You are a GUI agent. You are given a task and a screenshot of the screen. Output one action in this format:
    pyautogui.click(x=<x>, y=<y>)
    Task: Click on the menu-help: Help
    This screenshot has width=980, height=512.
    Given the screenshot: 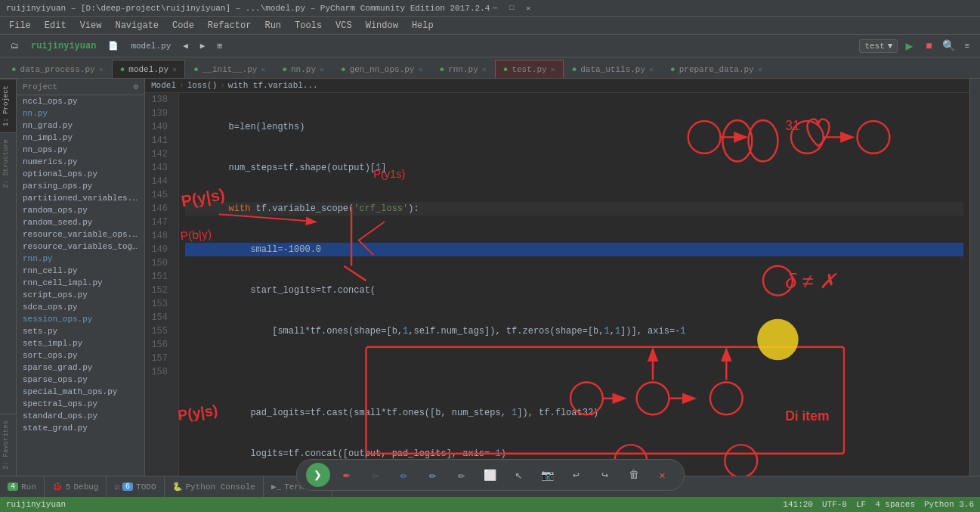 What is the action you would take?
    pyautogui.click(x=423, y=26)
    